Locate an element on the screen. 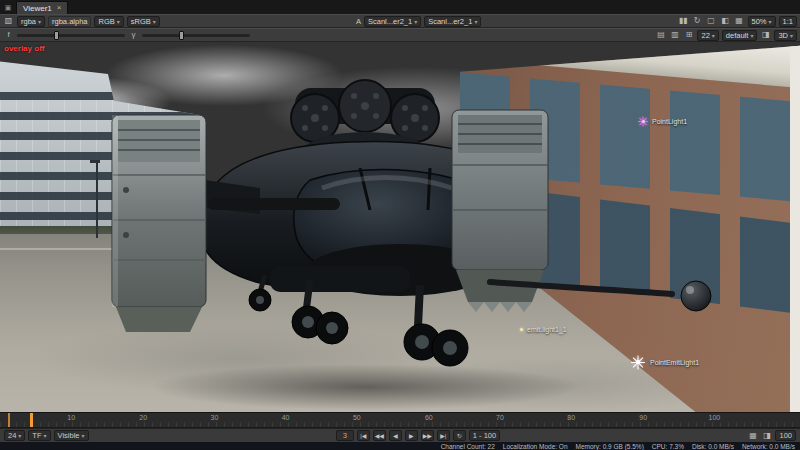 Image resolution: width=800 pixels, height=450 pixels. tab-label: Viewer1 is located at coordinates (38, 8).